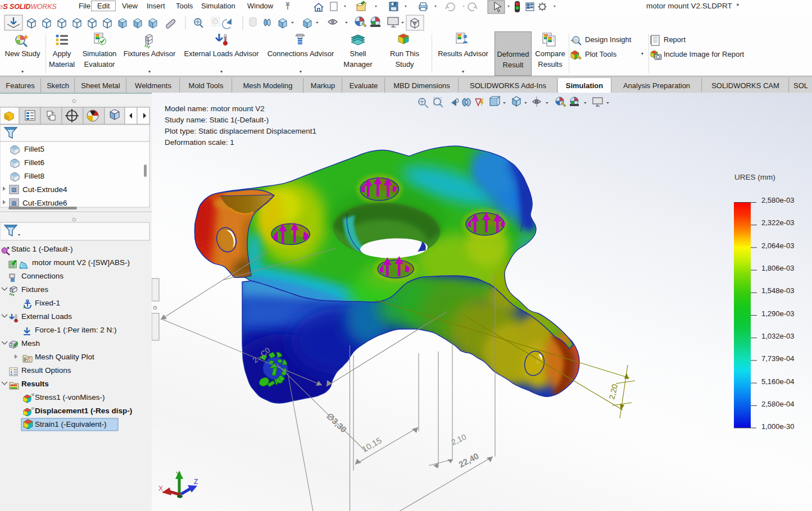 This screenshot has height=511, width=812. Describe the element at coordinates (372, 445) in the screenshot. I see `svg-text: 10,15` at that location.